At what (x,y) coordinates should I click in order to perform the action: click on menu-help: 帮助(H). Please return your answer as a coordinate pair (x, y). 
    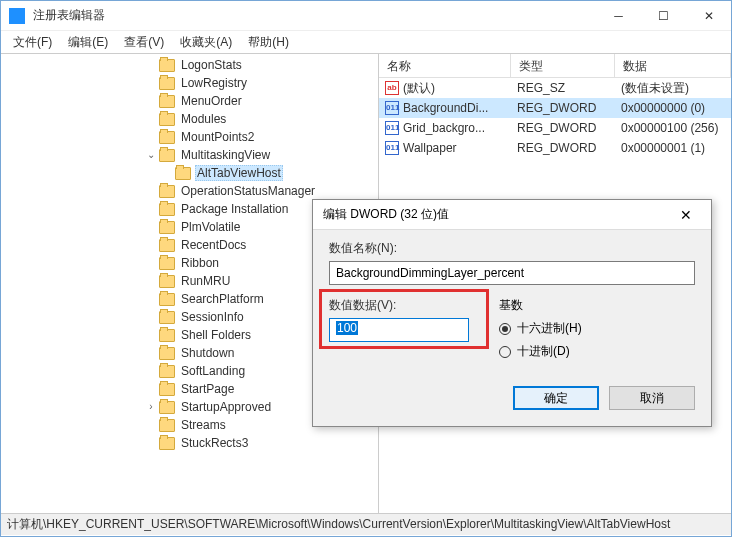
    Looking at the image, I should click on (268, 42).